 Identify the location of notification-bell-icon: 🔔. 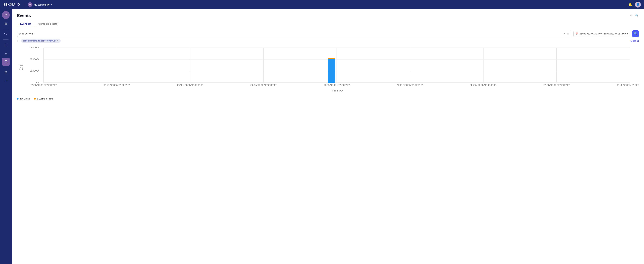
(630, 5).